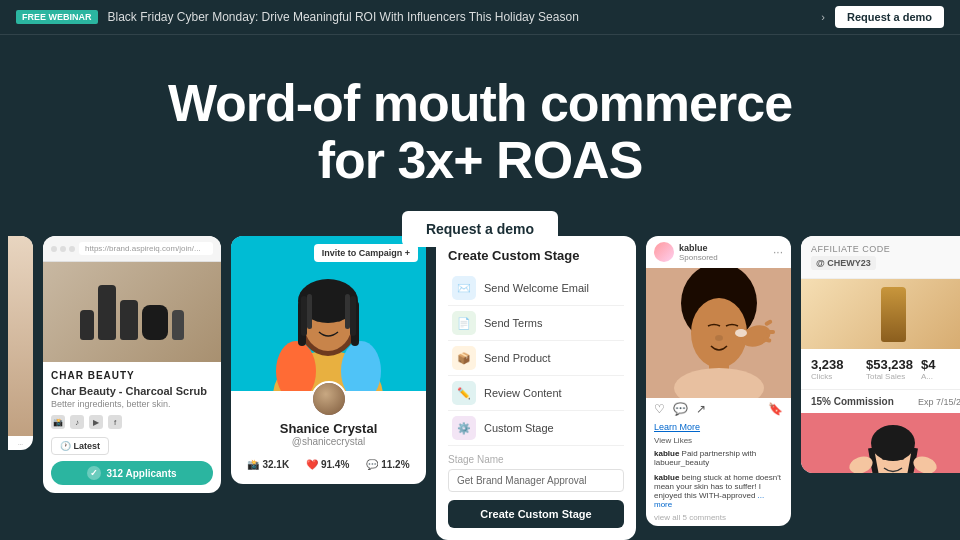 Image resolution: width=960 pixels, height=540 pixels. What do you see at coordinates (880, 314) in the screenshot?
I see `affiliate-product-image` at bounding box center [880, 314].